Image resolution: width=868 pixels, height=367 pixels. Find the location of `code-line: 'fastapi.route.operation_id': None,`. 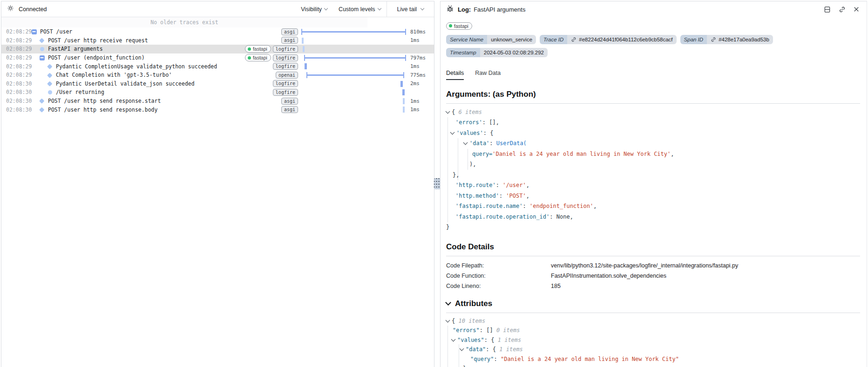

code-line: 'fastapi.route.operation_id': None, is located at coordinates (653, 217).